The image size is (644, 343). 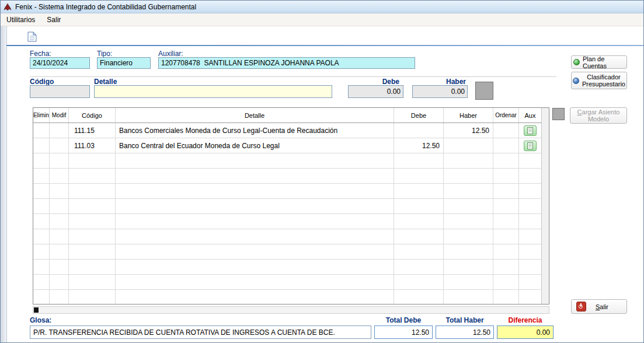 I want to click on window-title: Fenix - Sistema Integrado de Contabilida…, so click(x=106, y=7).